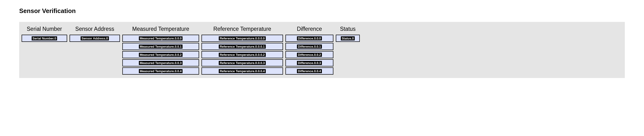 The height and width of the screenshot is (136, 644). I want to click on cell-measured-1: Measured Temperature.0.0.1, so click(160, 47).